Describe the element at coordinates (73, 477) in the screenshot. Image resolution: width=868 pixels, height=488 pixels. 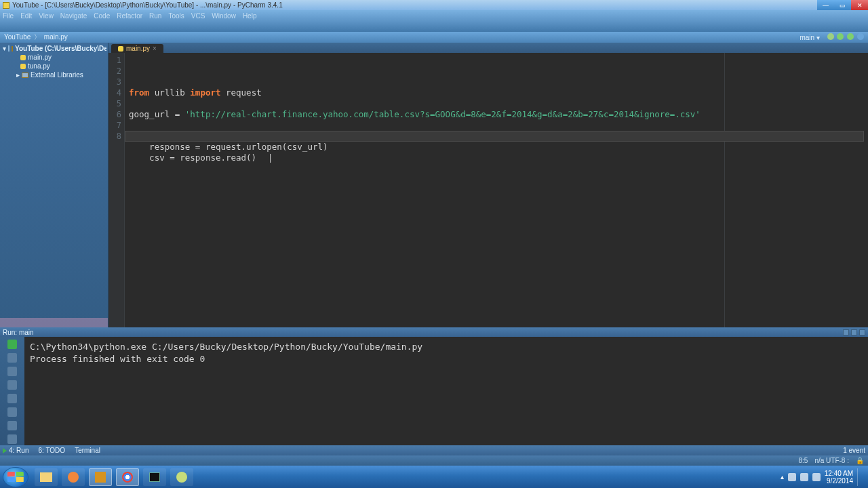
I see `media-player-icon` at that location.